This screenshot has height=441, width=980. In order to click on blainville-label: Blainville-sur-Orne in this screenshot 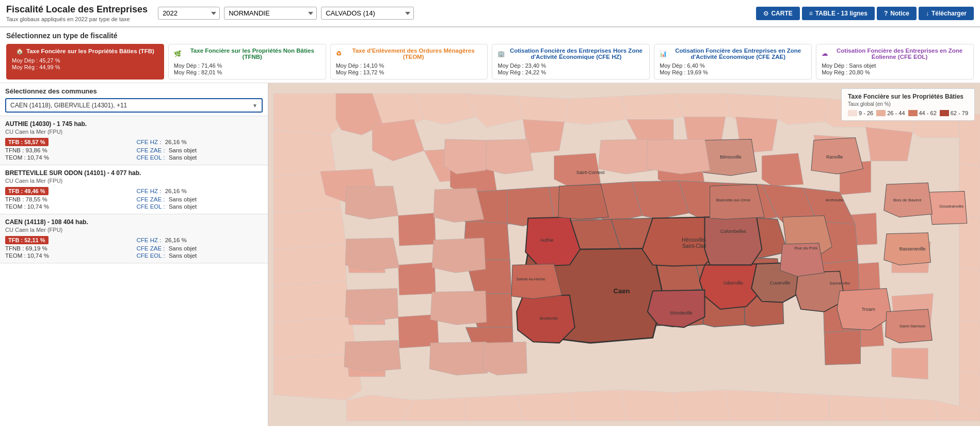, I will do `click(734, 200)`.